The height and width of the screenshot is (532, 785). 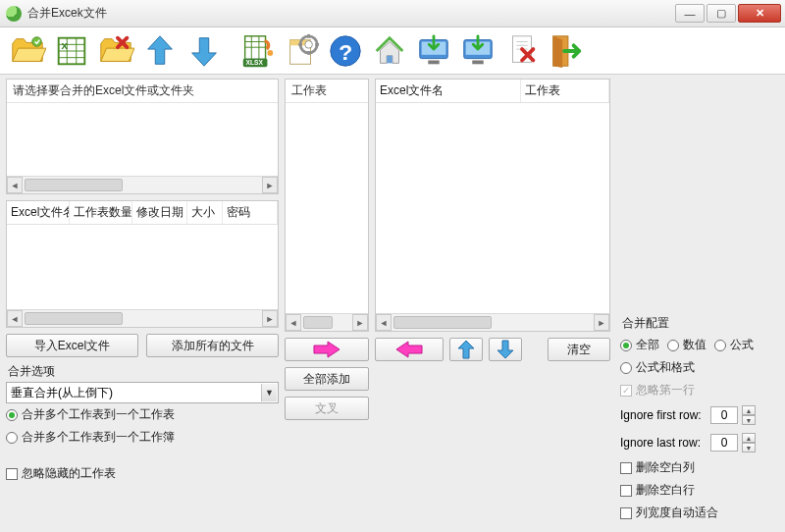 What do you see at coordinates (142, 264) in the screenshot?
I see `files-grid-panel: Excel文件名 工作表数量 修改日期 大小 密码 ◄►` at bounding box center [142, 264].